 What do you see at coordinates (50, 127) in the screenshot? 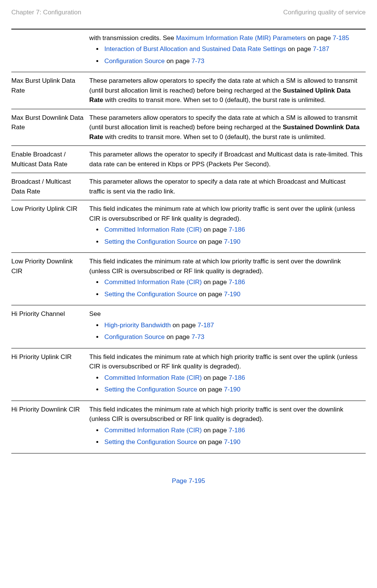
I see `attr-label: Max Burst Downlink Data Rate` at bounding box center [50, 127].